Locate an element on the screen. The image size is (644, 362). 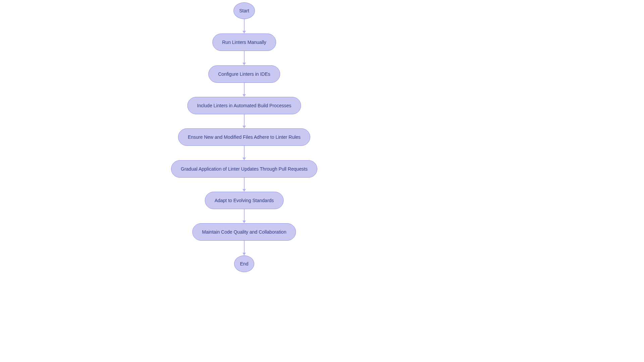
flow-node-label: Gradual Application of Linter Updates Th… is located at coordinates (244, 169).